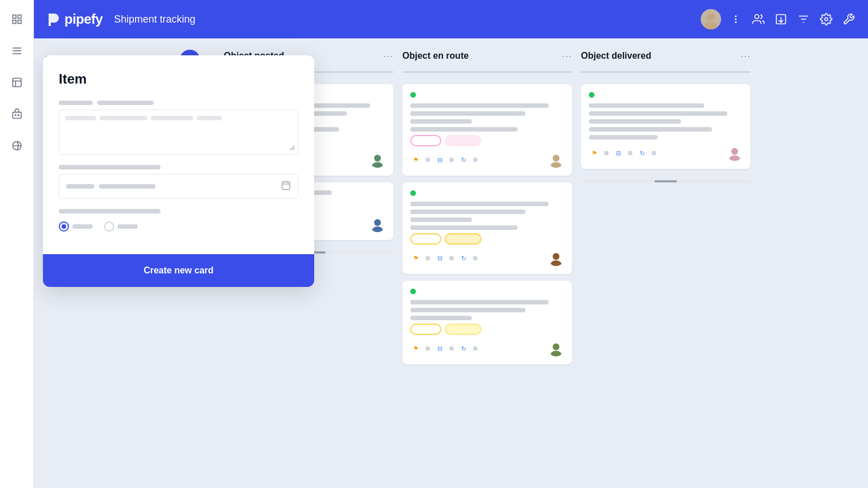 This screenshot has width=868, height=488. What do you see at coordinates (17, 82) in the screenshot?
I see `sidebar-item-layout` at bounding box center [17, 82].